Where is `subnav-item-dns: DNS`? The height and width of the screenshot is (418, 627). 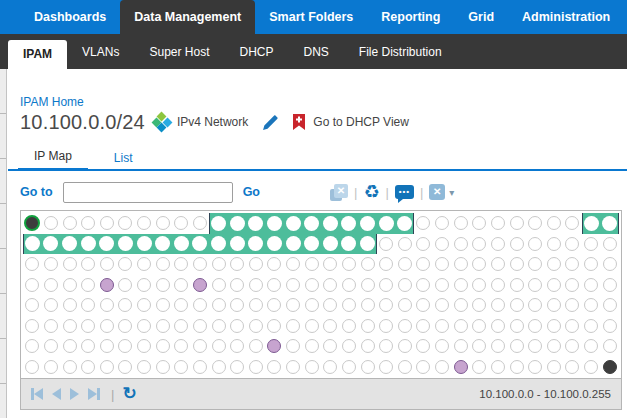 subnav-item-dns: DNS is located at coordinates (316, 52).